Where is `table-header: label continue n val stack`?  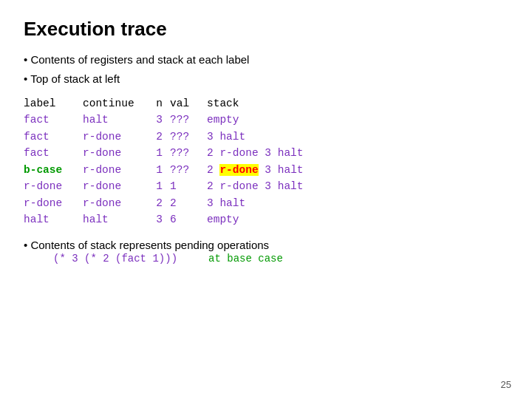 table-header: label continue n val stack is located at coordinates (266, 103).